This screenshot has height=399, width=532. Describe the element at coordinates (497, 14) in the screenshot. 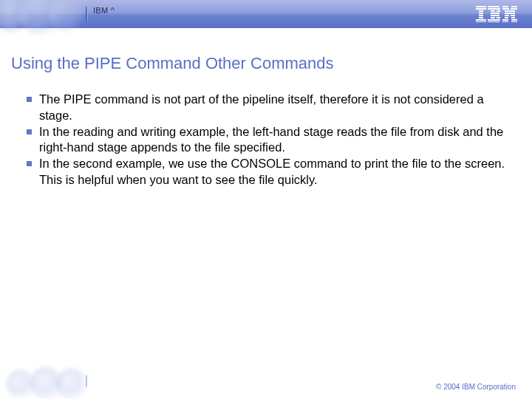

I see `ibm-logo-icon` at that location.